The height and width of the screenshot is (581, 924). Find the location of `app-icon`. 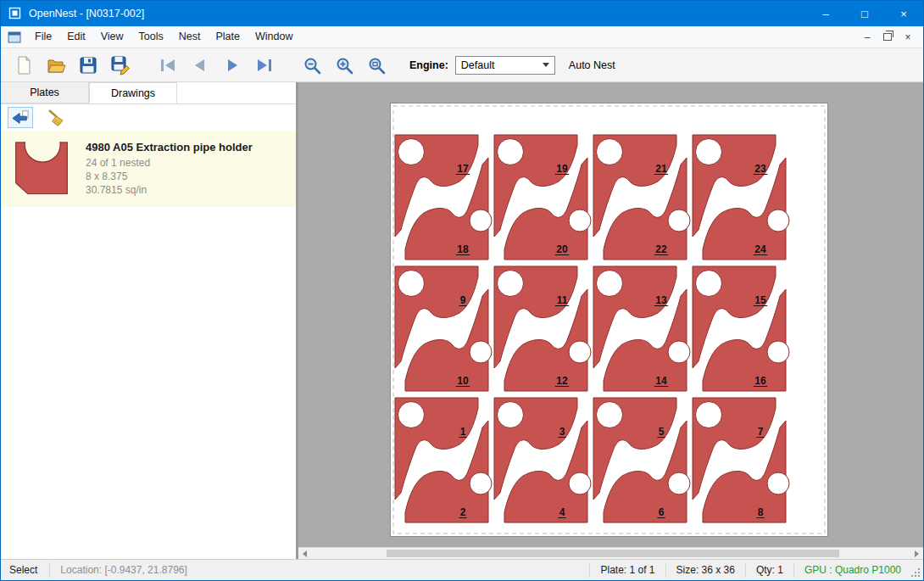

app-icon is located at coordinates (15, 14).